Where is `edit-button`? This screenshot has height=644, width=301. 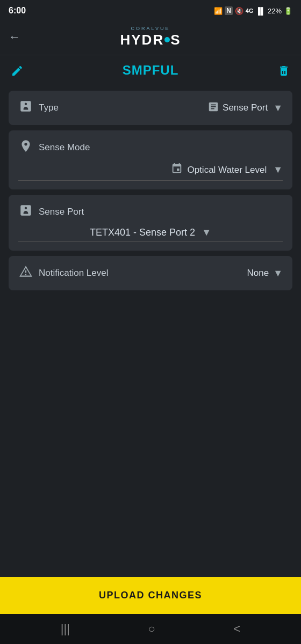
edit-button is located at coordinates (17, 70).